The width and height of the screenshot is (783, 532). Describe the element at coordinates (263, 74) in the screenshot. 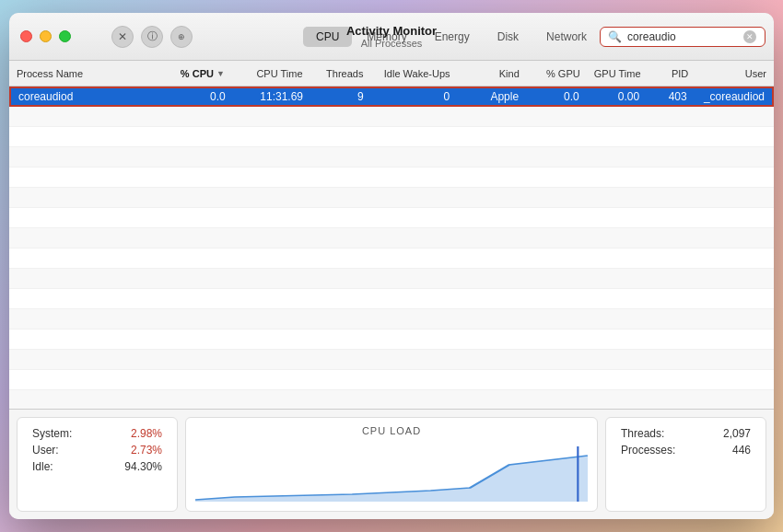

I see `col-header-cputime: CPU Time` at that location.